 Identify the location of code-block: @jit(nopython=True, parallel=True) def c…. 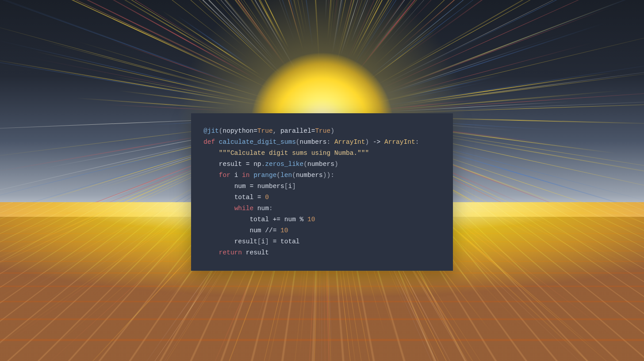
(322, 192).